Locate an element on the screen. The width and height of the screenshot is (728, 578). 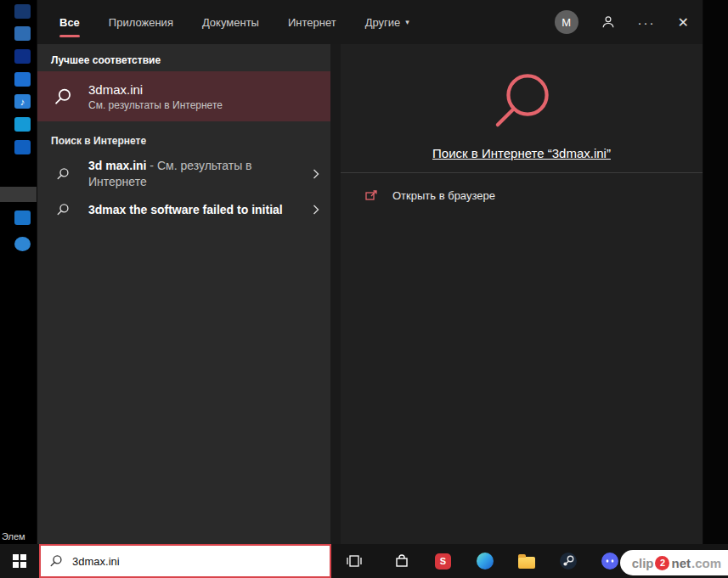
desktop-background is located at coordinates (19, 272).